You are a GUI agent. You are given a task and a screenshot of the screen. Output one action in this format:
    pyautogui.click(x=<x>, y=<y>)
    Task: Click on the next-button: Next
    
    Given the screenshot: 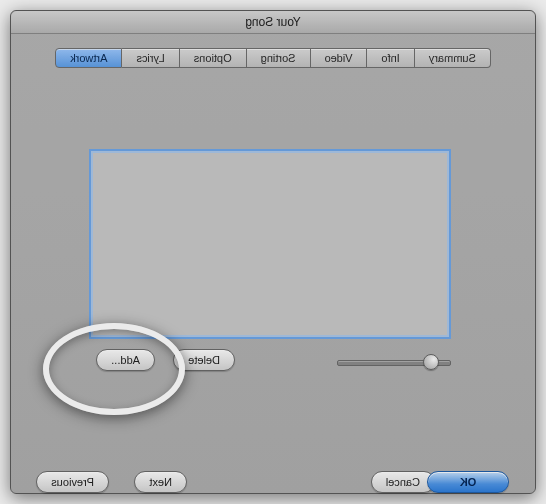 What is the action you would take?
    pyautogui.click(x=160, y=482)
    